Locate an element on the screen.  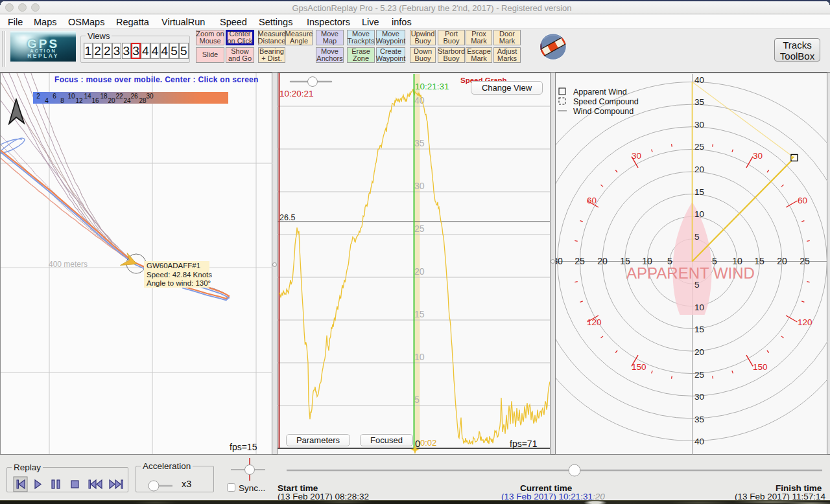
svg-text: Wind Compound is located at coordinates (603, 111).